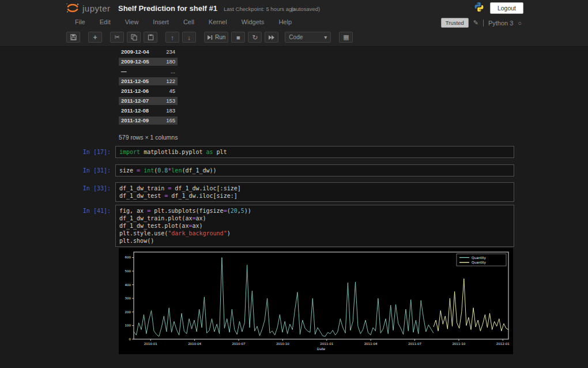 The image size is (588, 368). What do you see at coordinates (128, 171) in the screenshot?
I see `code-token: size` at bounding box center [128, 171].